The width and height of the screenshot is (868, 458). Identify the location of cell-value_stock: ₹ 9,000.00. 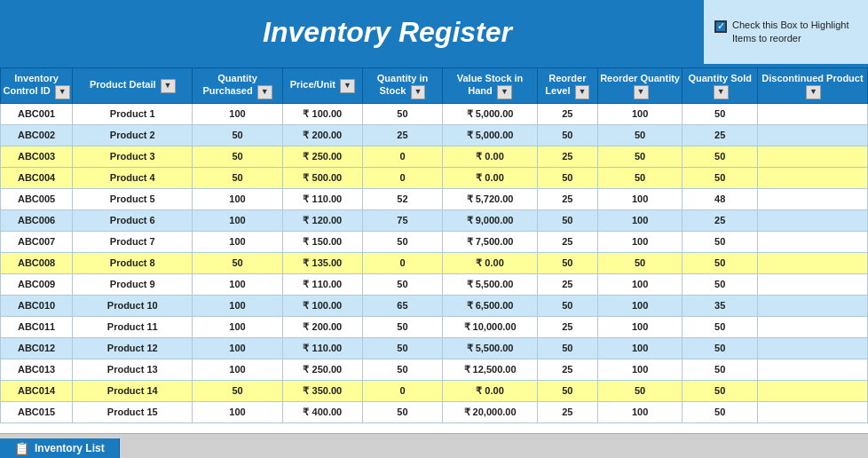
(490, 220).